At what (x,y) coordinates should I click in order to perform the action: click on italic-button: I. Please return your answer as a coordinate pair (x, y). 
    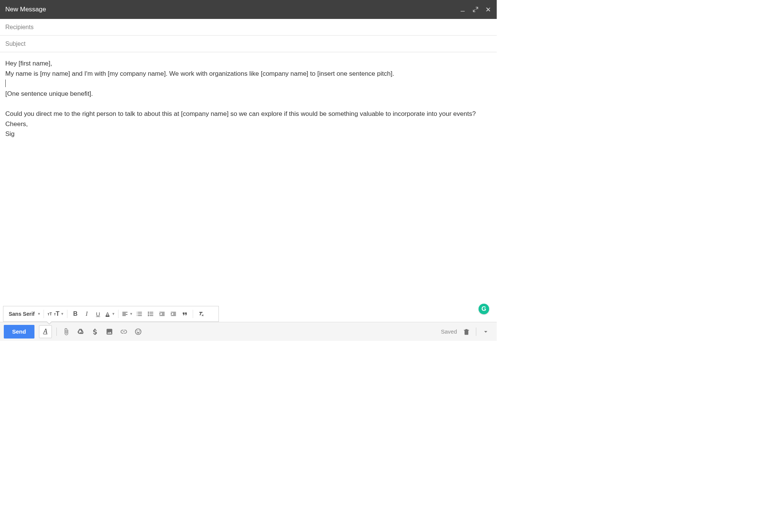
    Looking at the image, I should click on (87, 314).